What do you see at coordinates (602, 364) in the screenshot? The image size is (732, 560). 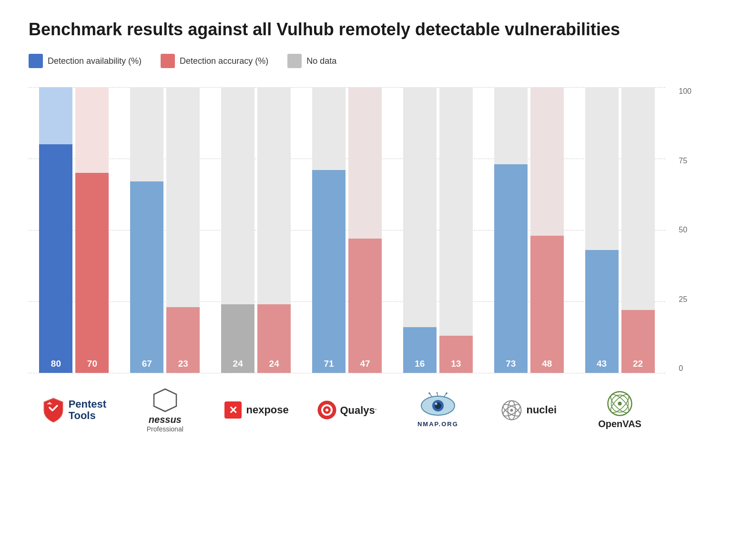 I see `bar-openvas-availability-value: 43` at bounding box center [602, 364].